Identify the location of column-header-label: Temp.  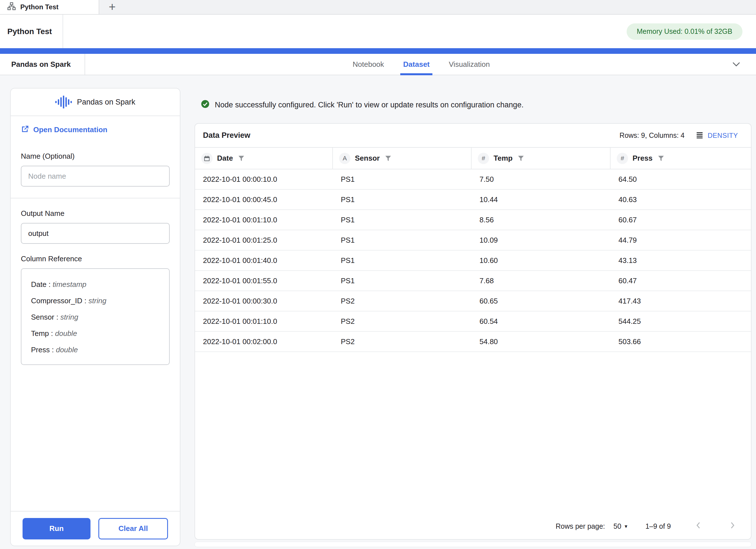
(503, 158).